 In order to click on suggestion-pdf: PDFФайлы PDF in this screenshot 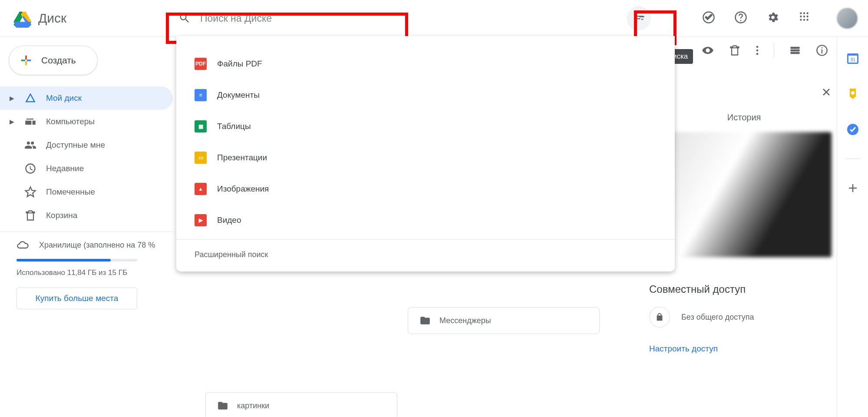, I will do `click(426, 64)`.